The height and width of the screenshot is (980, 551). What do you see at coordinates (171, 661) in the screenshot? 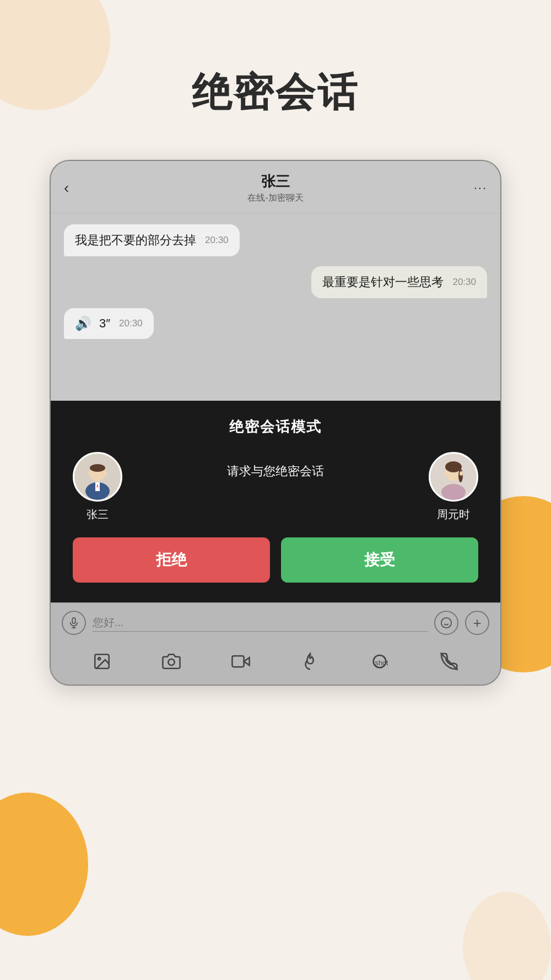
I see `camera-icon` at bounding box center [171, 661].